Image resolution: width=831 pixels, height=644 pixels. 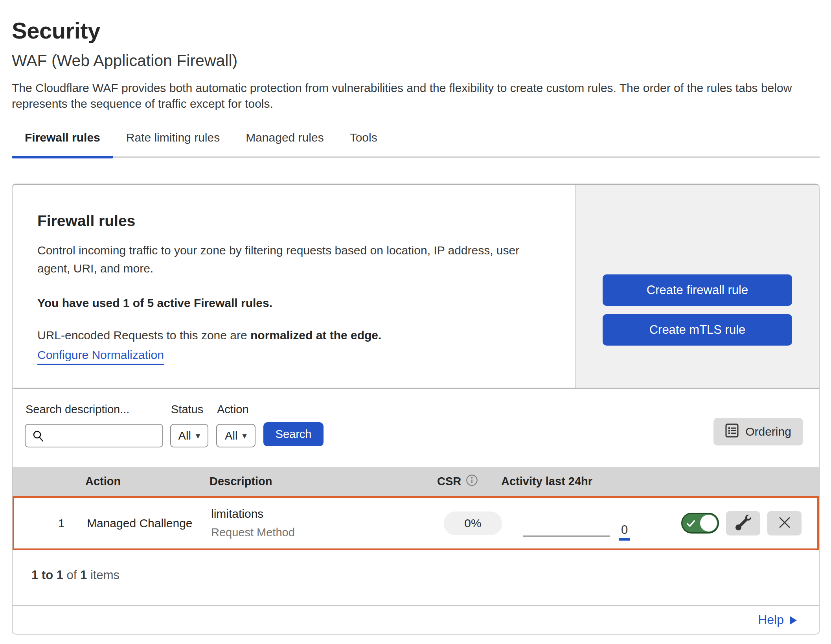 I want to click on status-filter-group: Status All ▾, so click(x=193, y=425).